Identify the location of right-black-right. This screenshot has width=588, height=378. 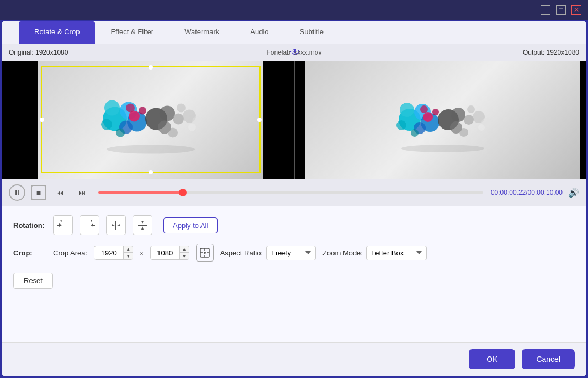
(583, 120).